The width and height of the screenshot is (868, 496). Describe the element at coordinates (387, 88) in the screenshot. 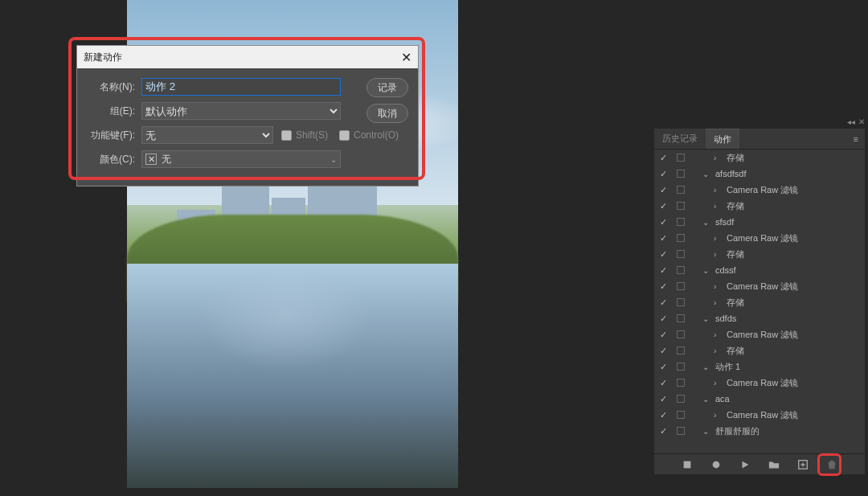

I see `record-button: 记录` at that location.